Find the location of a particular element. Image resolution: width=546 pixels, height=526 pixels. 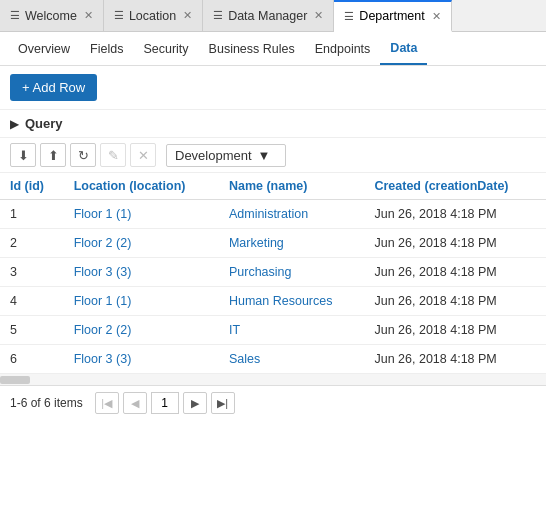

cell-name: Purchasing is located at coordinates (292, 272).